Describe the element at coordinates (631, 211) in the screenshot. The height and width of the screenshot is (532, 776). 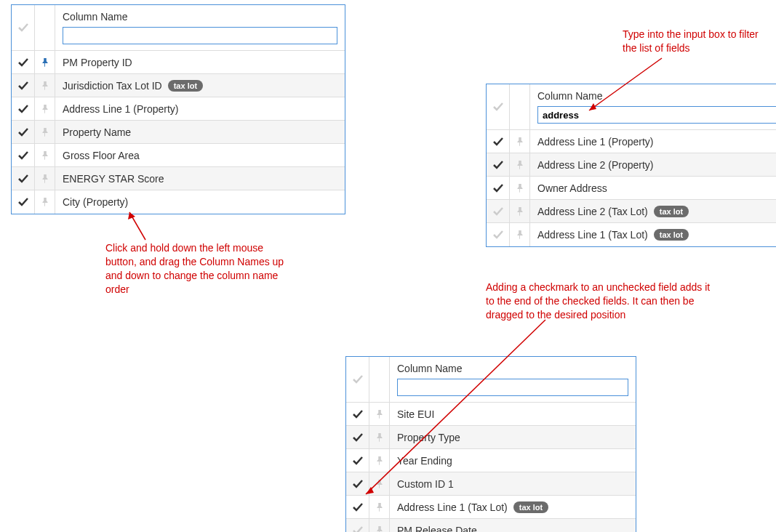
I see `column-row: Address Line 2 (Tax Lot)tax lot` at that location.